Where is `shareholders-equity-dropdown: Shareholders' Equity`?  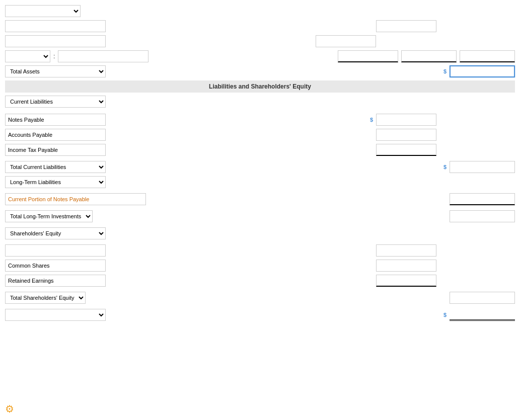 shareholders-equity-dropdown: Shareholders' Equity is located at coordinates (55, 233).